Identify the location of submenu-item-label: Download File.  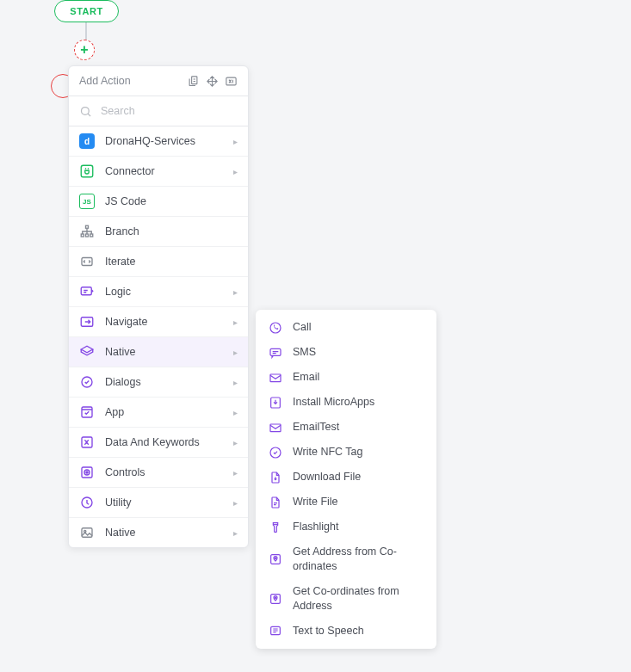
(327, 477).